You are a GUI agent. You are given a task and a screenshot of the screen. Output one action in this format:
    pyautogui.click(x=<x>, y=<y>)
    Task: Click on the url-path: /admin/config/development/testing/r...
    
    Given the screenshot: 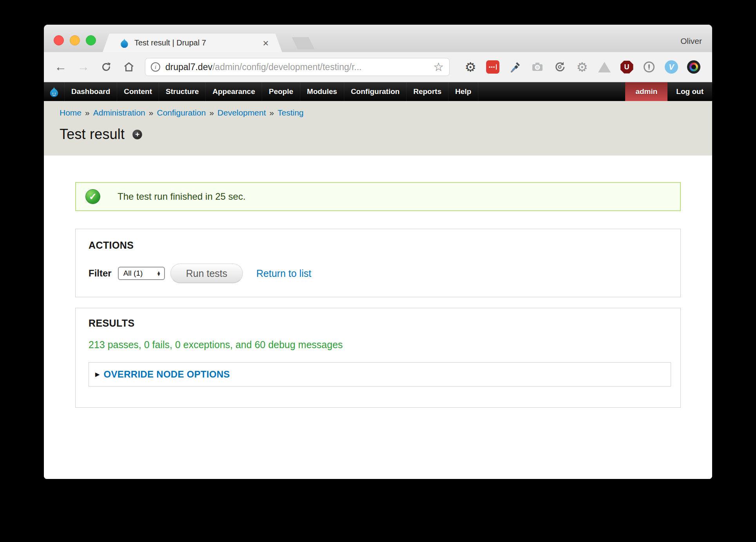 What is the action you would take?
    pyautogui.click(x=287, y=67)
    